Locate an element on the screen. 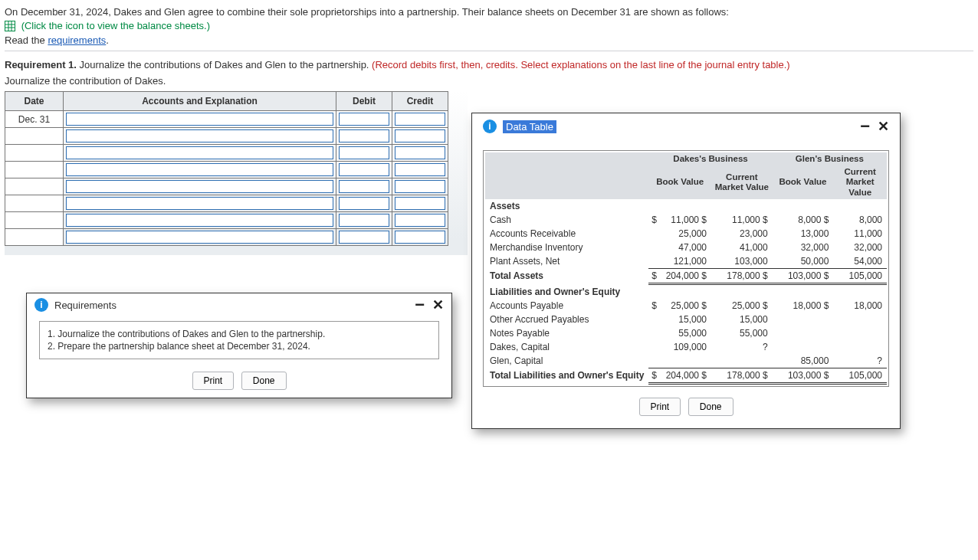 This screenshot has width=978, height=560. row-label: Notes Payable is located at coordinates (567, 333).